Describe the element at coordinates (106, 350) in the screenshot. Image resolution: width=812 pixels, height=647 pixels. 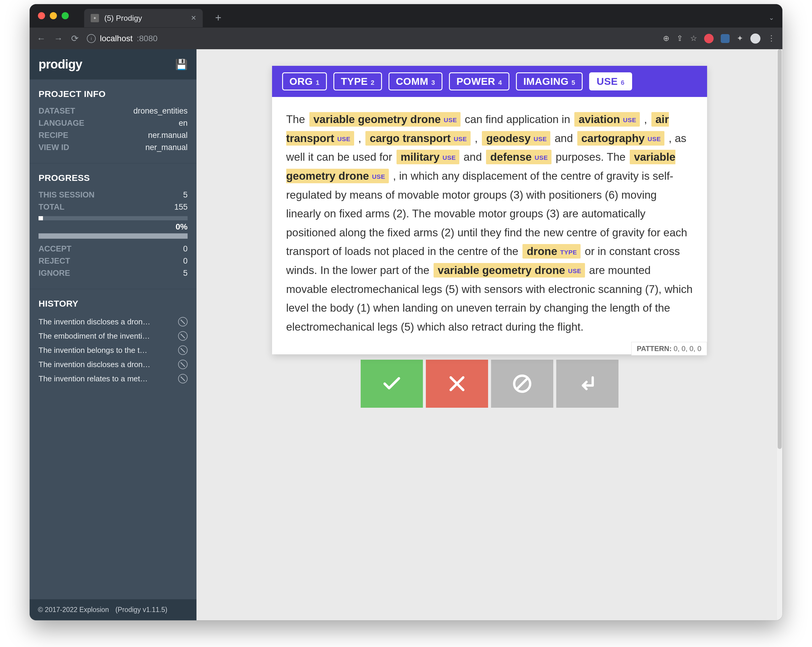
I see `history-text: The invention belongs to the t…` at that location.